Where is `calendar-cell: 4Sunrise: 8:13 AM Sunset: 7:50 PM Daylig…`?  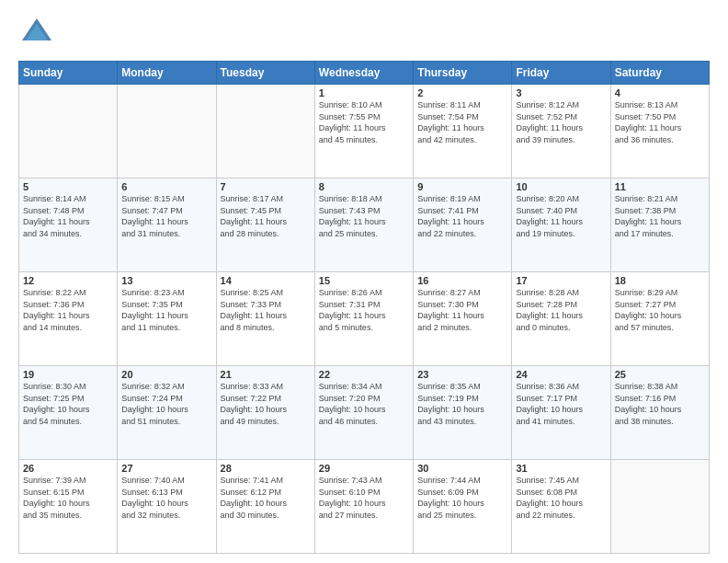 calendar-cell: 4Sunrise: 8:13 AM Sunset: 7:50 PM Daylig… is located at coordinates (660, 132).